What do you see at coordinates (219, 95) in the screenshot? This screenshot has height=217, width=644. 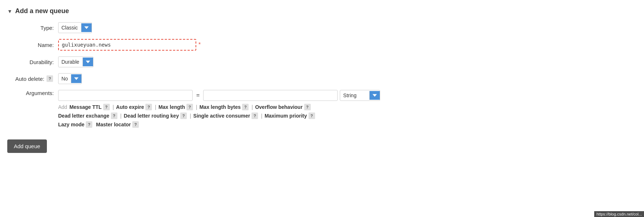 I see `arguments-inputs: = String` at bounding box center [219, 95].